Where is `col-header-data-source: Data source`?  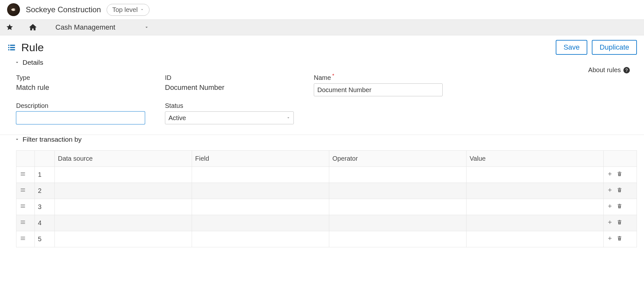
col-header-data-source: Data source is located at coordinates (123, 159).